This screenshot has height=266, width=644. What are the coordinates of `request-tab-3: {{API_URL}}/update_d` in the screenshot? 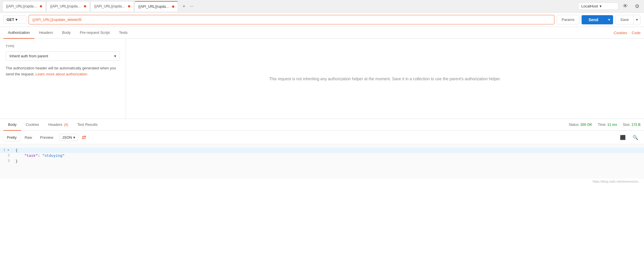 It's located at (112, 6).